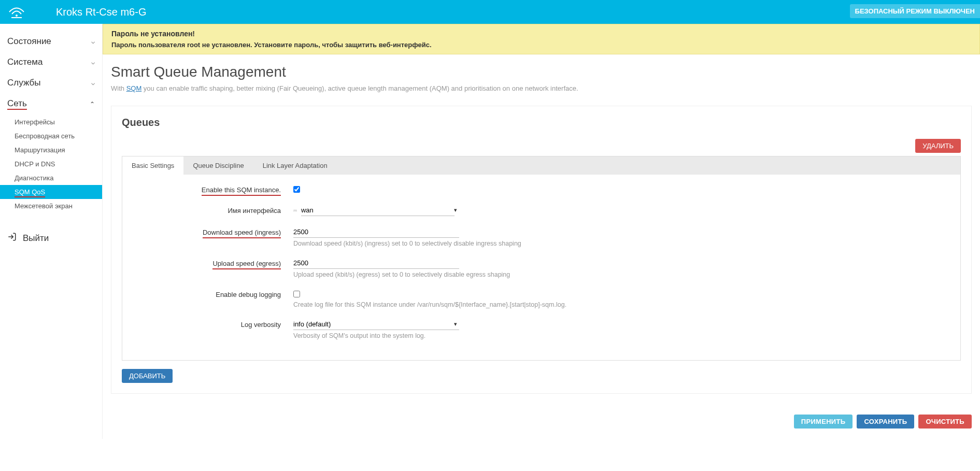 The height and width of the screenshot is (471, 980). I want to click on nav-group-label: Сеть, so click(17, 104).